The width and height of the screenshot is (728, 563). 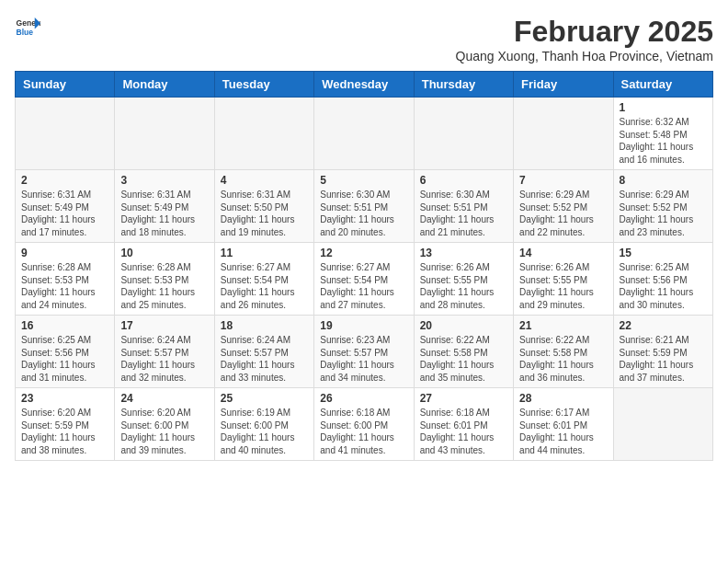 I want to click on day-info: Sunrise: 6:17 AM Sunset: 6:01 PM Dayligh…, so click(x=563, y=431).